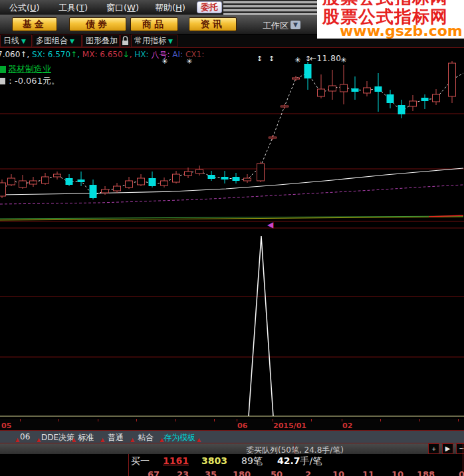 The image size is (464, 476). Describe the element at coordinates (170, 8) in the screenshot. I see `menu-item-help: 帮助(H)` at that location.